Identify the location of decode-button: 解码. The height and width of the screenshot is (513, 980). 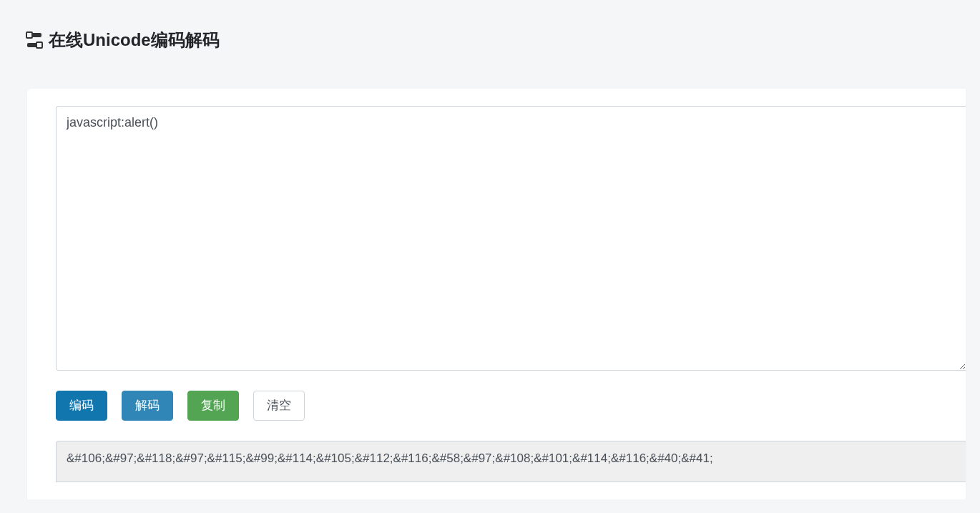
(147, 406).